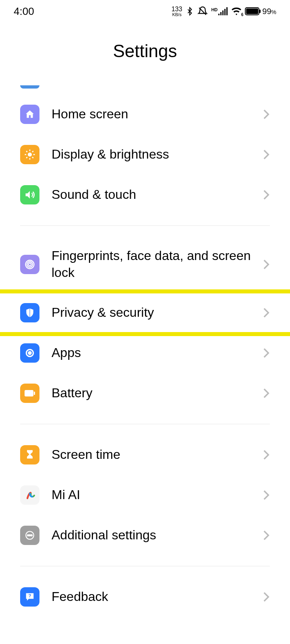  What do you see at coordinates (157, 313) in the screenshot?
I see `row-label: Privacy & security` at bounding box center [157, 313].